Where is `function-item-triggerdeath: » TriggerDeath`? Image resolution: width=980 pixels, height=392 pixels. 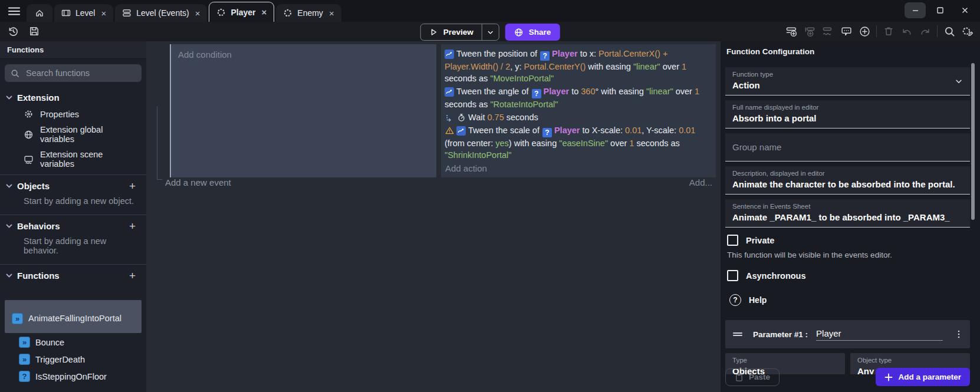 function-item-triggerdeath: » TriggerDeath is located at coordinates (73, 360).